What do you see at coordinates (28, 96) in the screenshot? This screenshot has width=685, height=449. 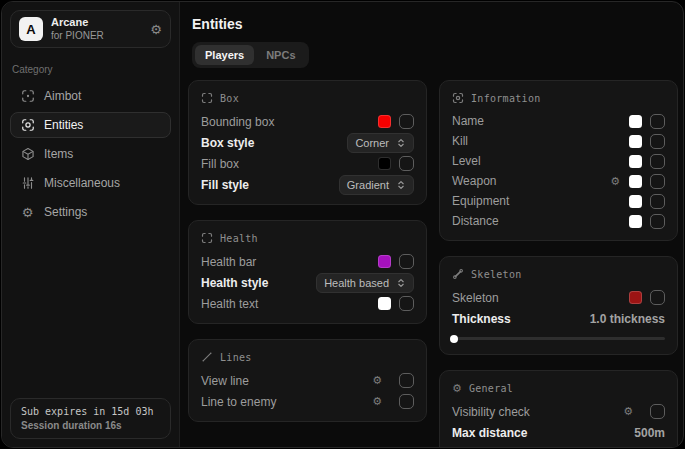 I see `crosshair-icon` at bounding box center [28, 96].